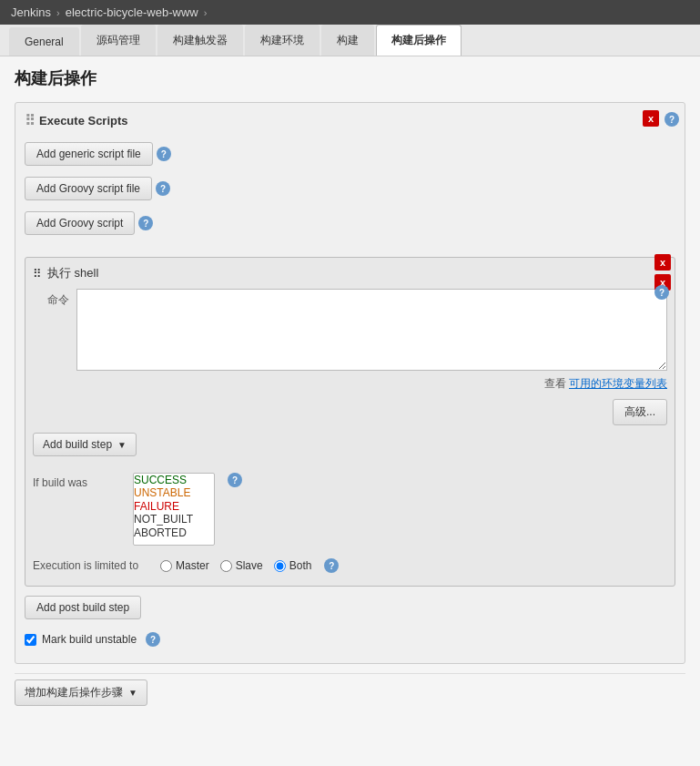  What do you see at coordinates (662, 292) in the screenshot?
I see `execute-shell-help-icon: ?` at bounding box center [662, 292].